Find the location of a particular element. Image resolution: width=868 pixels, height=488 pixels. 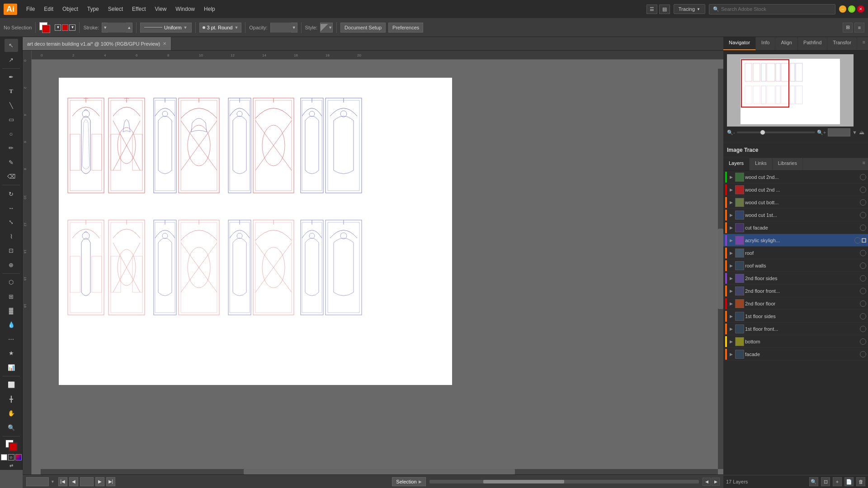

gradient-btn is located at coordinates (19, 457).